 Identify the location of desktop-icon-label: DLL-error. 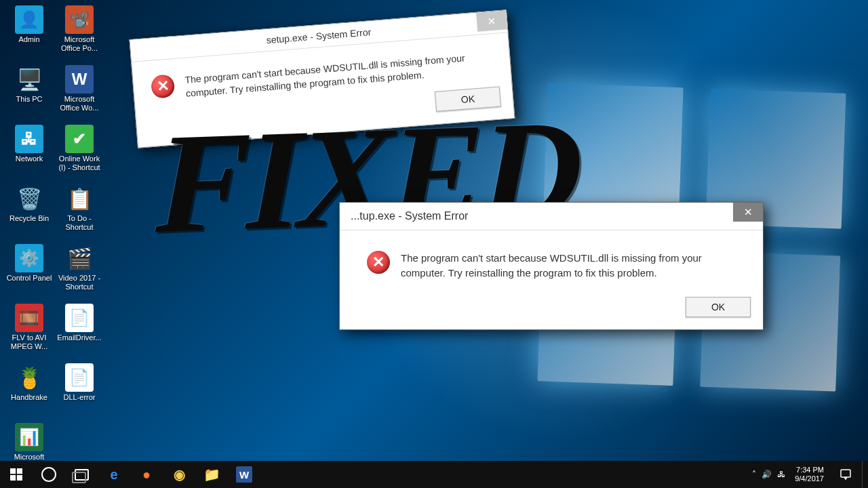
(79, 397).